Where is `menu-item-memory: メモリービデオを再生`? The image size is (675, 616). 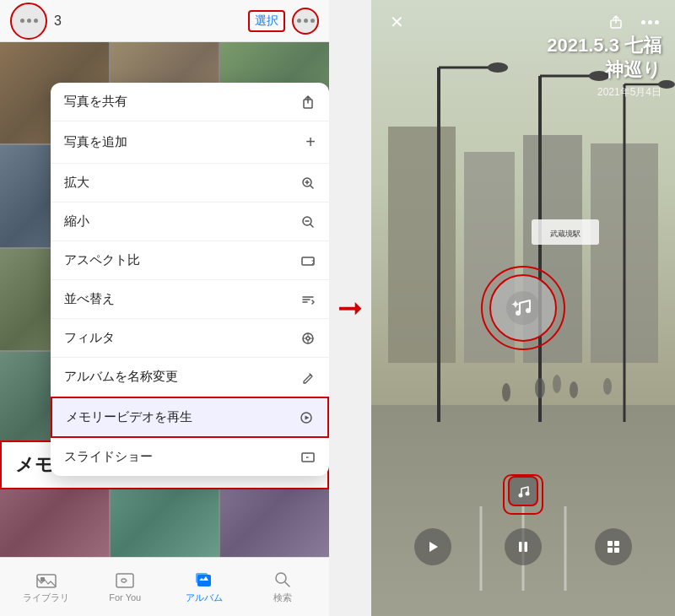 menu-item-memory: メモリービデオを再生 is located at coordinates (190, 417).